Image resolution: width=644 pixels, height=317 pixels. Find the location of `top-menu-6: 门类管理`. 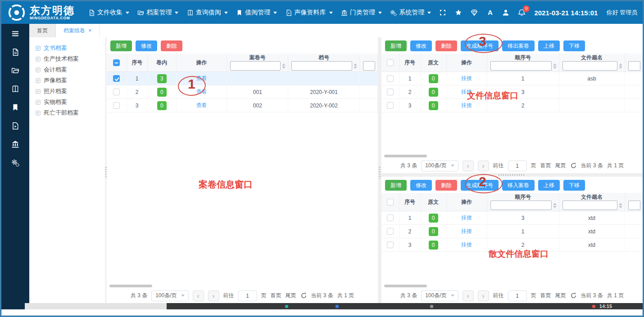

top-menu-6: 门类管理 is located at coordinates (361, 13).